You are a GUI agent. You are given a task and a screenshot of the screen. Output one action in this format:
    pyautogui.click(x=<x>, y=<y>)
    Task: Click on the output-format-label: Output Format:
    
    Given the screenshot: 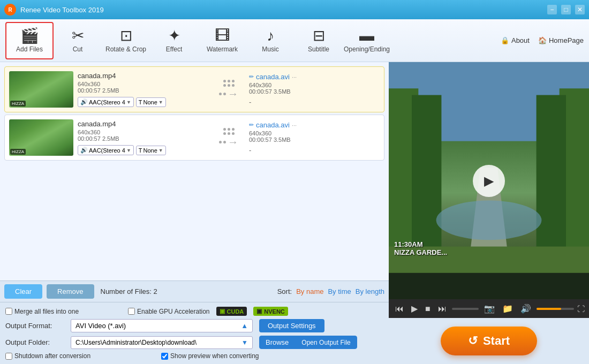 What is the action you would take?
    pyautogui.click(x=35, y=325)
    